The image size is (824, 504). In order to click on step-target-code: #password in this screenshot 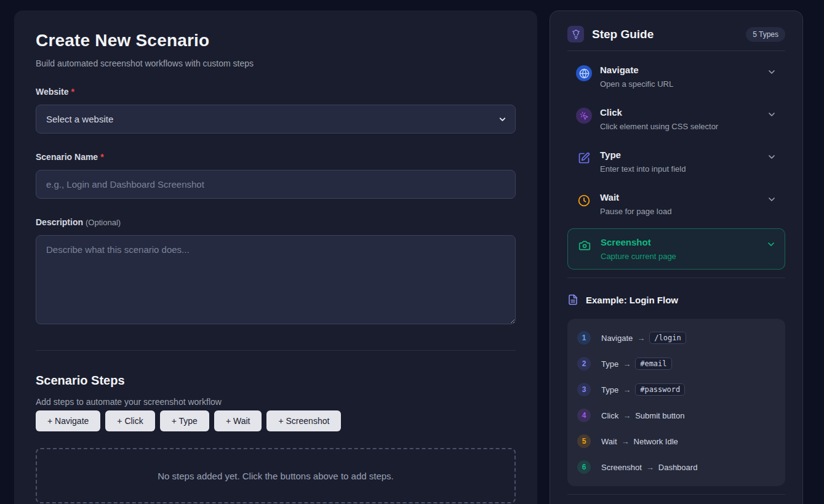, I will do `click(660, 390)`.